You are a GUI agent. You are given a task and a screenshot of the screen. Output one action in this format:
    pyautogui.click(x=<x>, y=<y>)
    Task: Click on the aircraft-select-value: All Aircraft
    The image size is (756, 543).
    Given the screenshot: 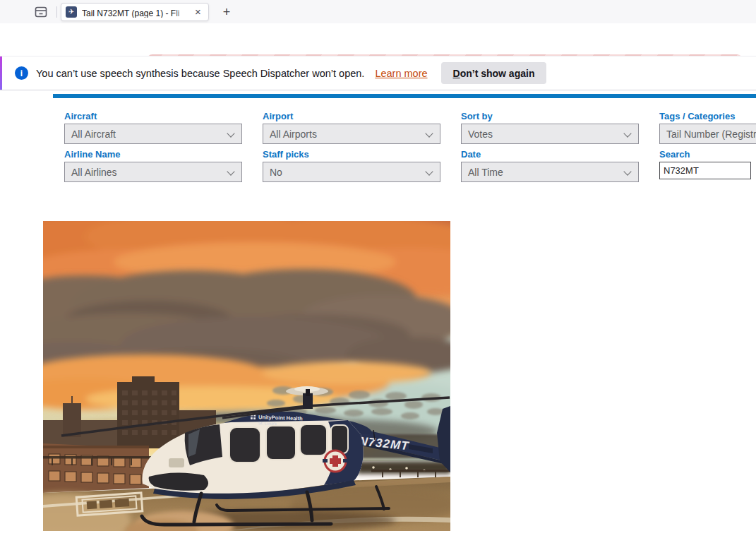 What is the action you would take?
    pyautogui.click(x=93, y=134)
    